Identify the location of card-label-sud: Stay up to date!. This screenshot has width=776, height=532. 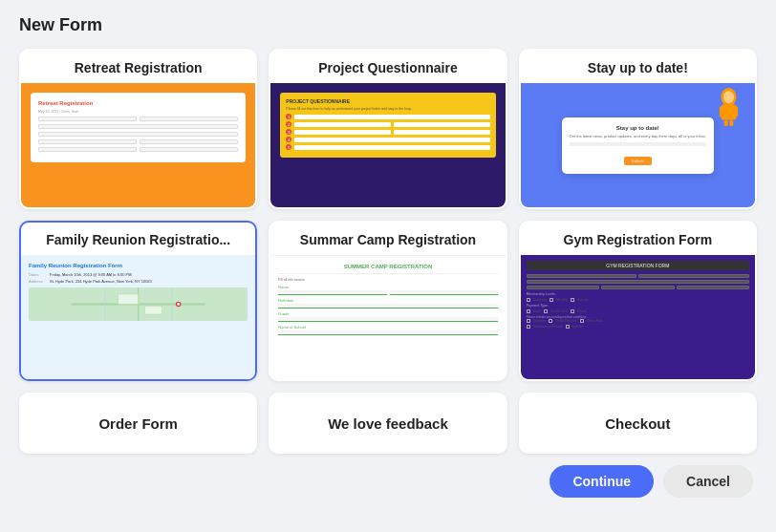
(638, 67).